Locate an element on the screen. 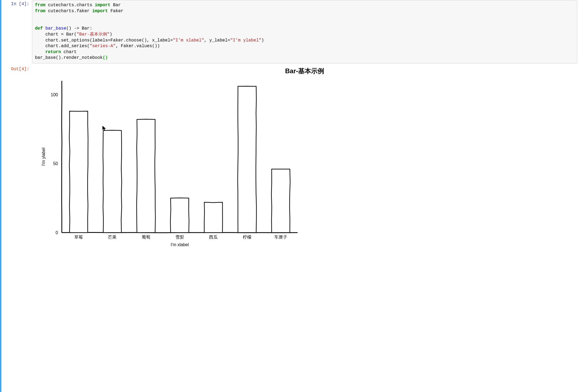 Image resolution: width=580 pixels, height=392 pixels. code-text: Faker is located at coordinates (116, 11).